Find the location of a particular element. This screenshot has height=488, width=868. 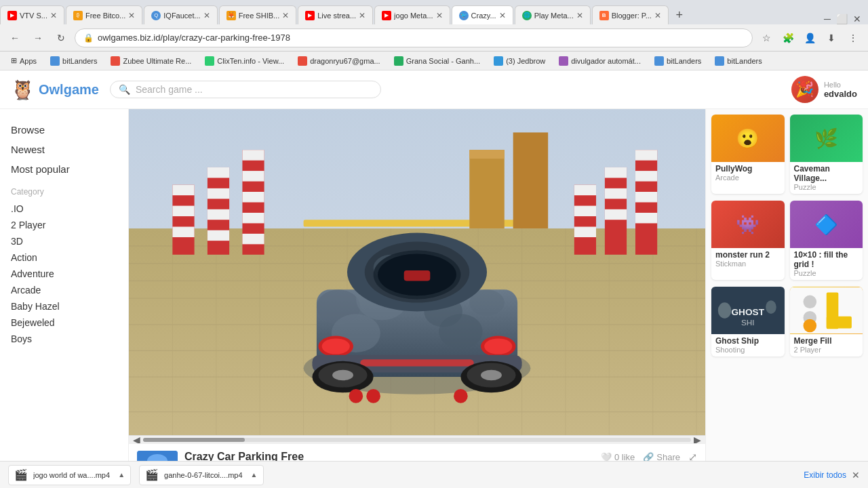

logo-text: Owlgame is located at coordinates (69, 89).